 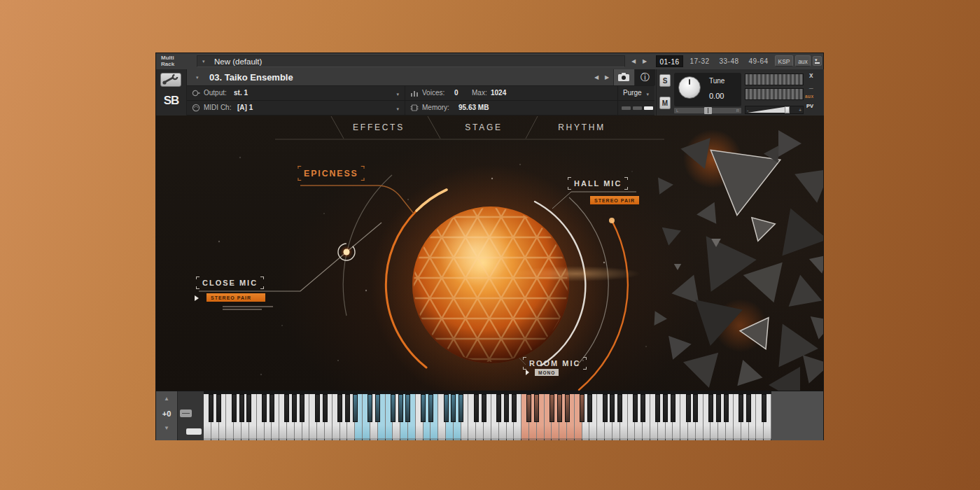 I want to click on pan-slider: L R, so click(x=708, y=111).